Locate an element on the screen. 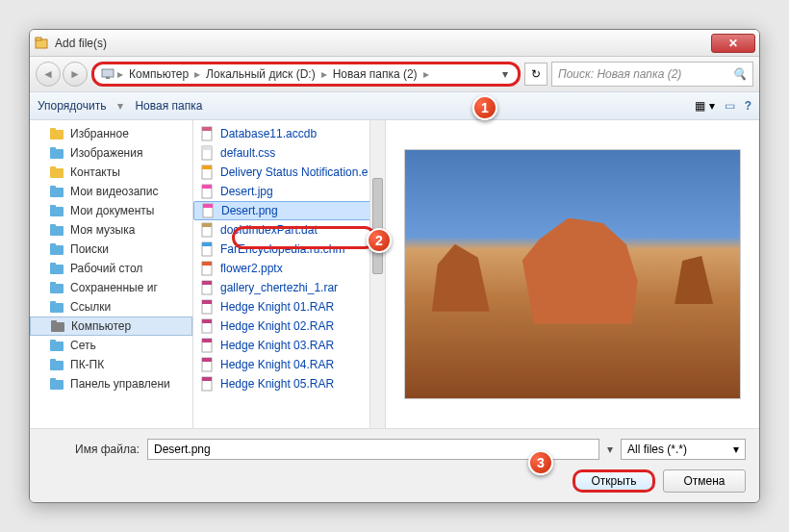 The image size is (789, 532). open-button: Открыть is located at coordinates (614, 481).